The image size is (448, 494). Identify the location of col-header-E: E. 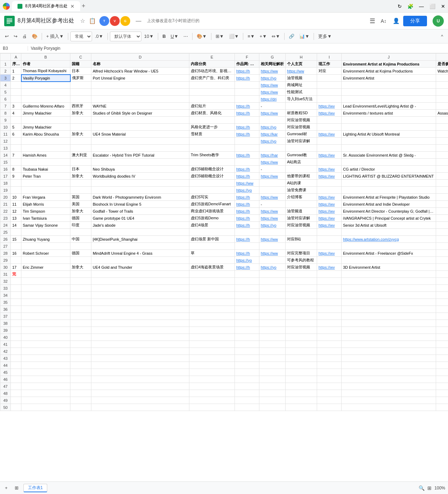
(212, 57).